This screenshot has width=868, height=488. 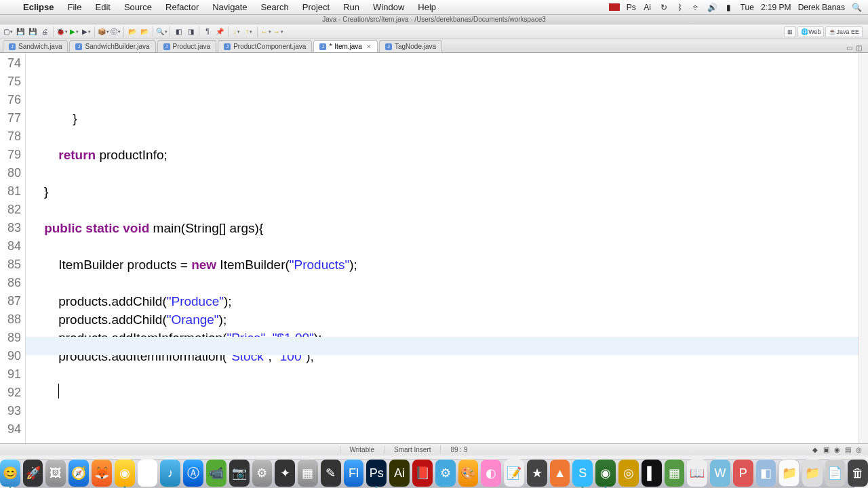 What do you see at coordinates (816, 450) in the screenshot?
I see `status-icon: ◆` at bounding box center [816, 450].